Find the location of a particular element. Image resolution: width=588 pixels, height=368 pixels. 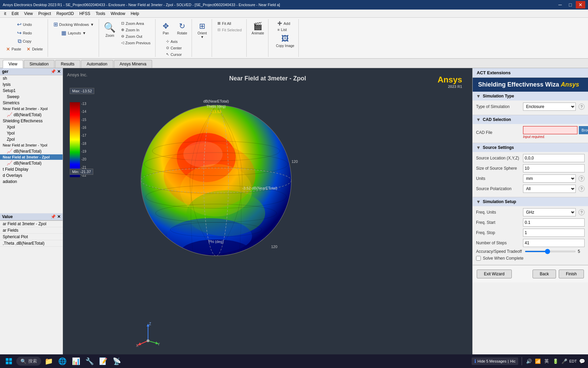

solve-when-complete-checkbox is located at coordinates (478, 258).